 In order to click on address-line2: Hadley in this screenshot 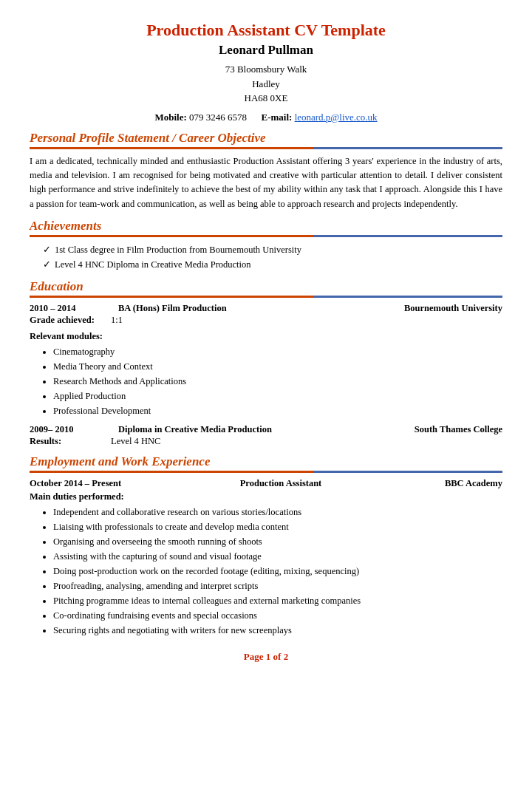, I will do `click(266, 84)`.